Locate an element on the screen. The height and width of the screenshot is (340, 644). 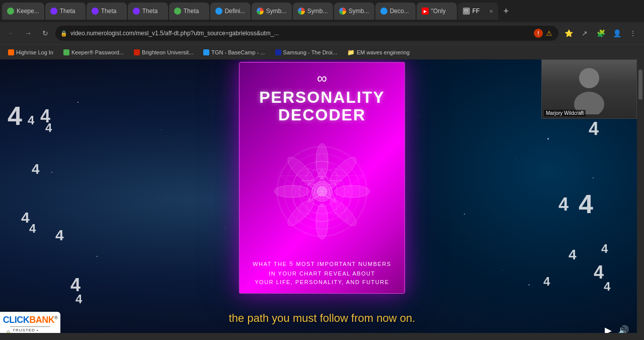
tab-symb-3: Symb... is located at coordinates (354, 11).